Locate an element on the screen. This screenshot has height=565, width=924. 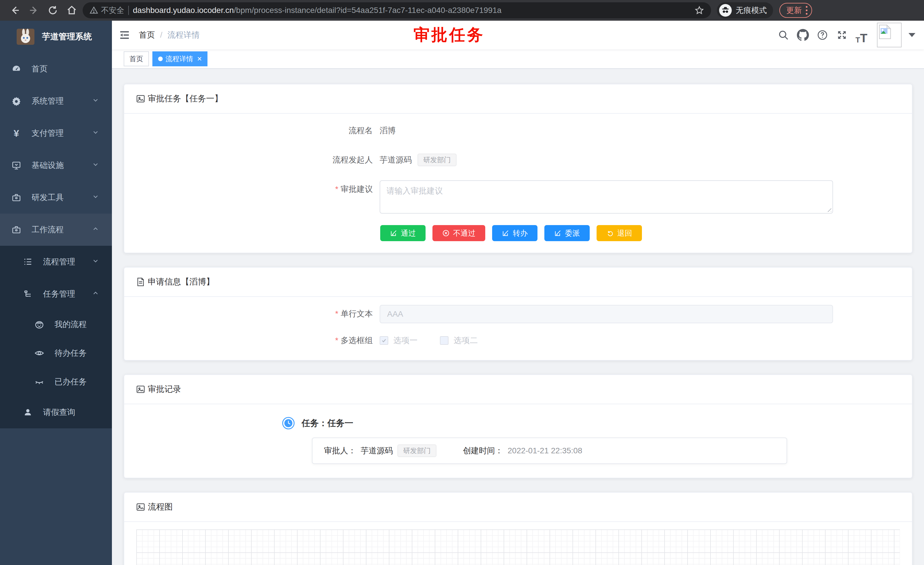
return-button: 退回 is located at coordinates (620, 233).